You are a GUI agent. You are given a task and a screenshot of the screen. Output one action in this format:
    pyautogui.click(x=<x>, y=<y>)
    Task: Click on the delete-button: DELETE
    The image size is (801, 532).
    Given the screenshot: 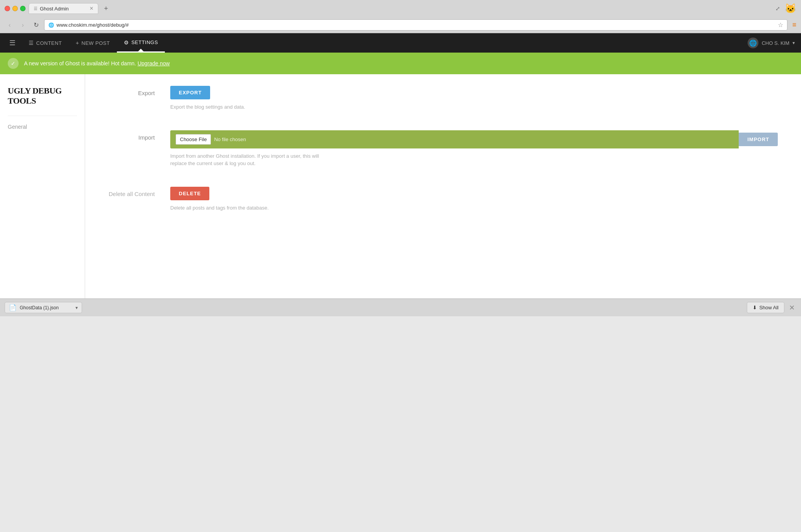 What is the action you would take?
    pyautogui.click(x=190, y=193)
    